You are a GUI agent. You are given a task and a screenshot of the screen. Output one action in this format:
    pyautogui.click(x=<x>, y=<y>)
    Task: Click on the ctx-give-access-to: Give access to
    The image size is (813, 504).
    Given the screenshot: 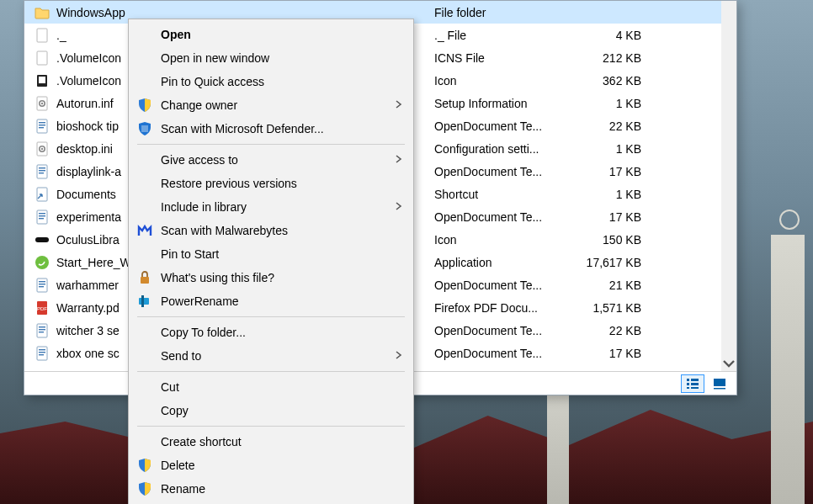 What is the action you would take?
    pyautogui.click(x=271, y=160)
    